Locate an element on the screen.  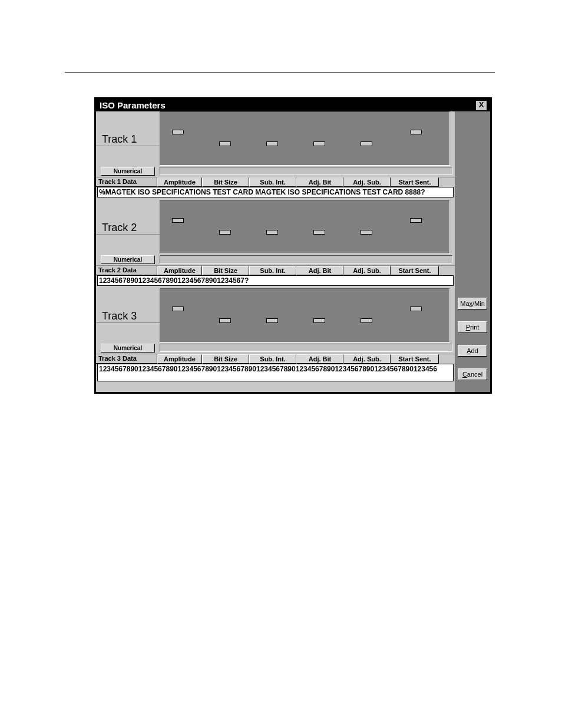
numerical-button-3: Numerical is located at coordinates (128, 348).